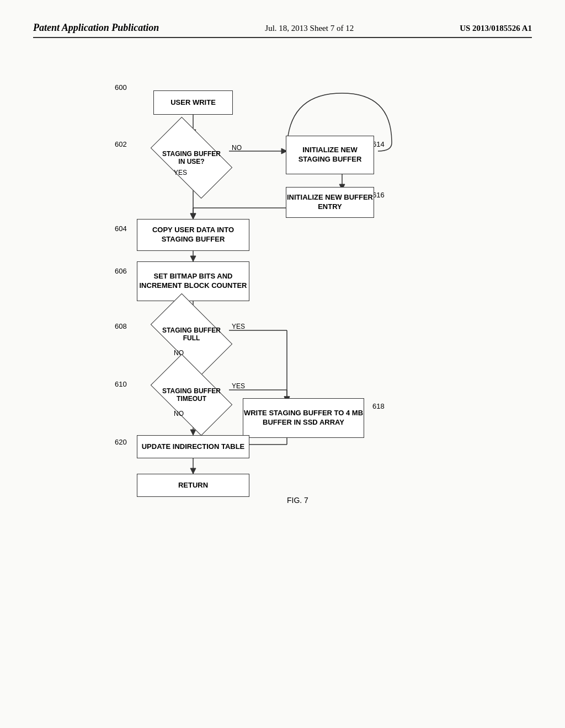  I want to click on d602-no-label: NO, so click(237, 148).